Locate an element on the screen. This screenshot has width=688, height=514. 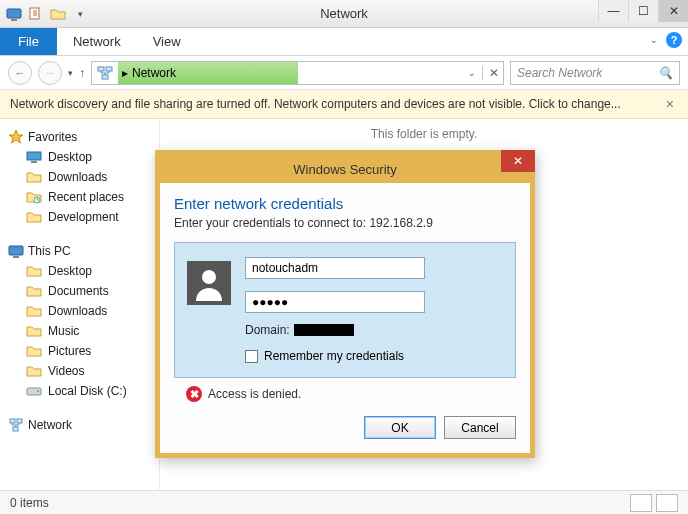
ribbon-expand-icon: ⌄ is located at coordinates (654, 40).